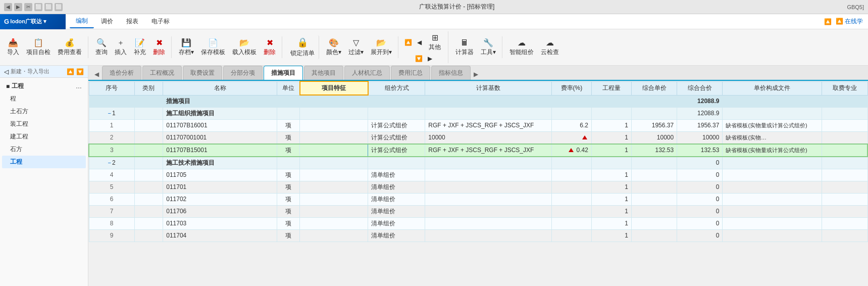  What do you see at coordinates (419, 42) in the screenshot?
I see `nav-left-button: ◀` at bounding box center [419, 42].